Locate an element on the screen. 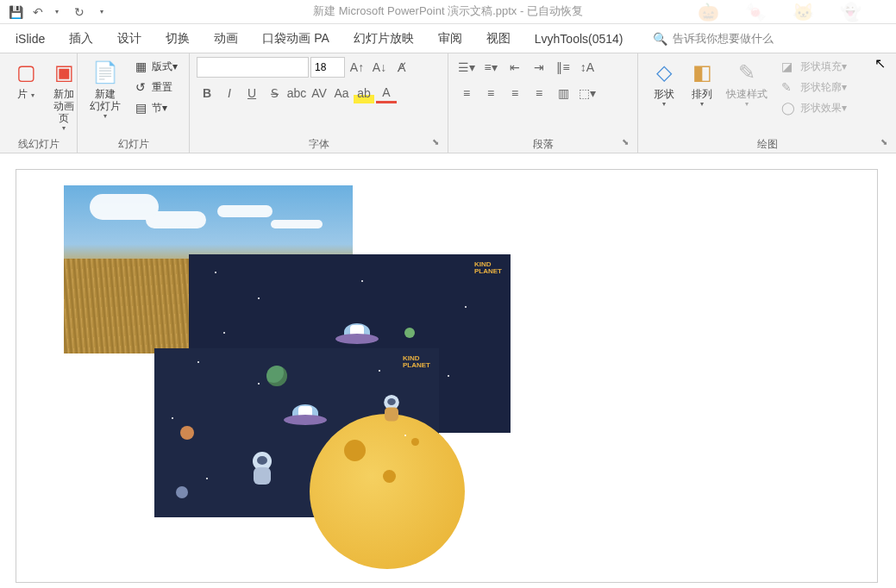  paragraph-dialog-launcher-icon: ⬊ is located at coordinates (628, 143).